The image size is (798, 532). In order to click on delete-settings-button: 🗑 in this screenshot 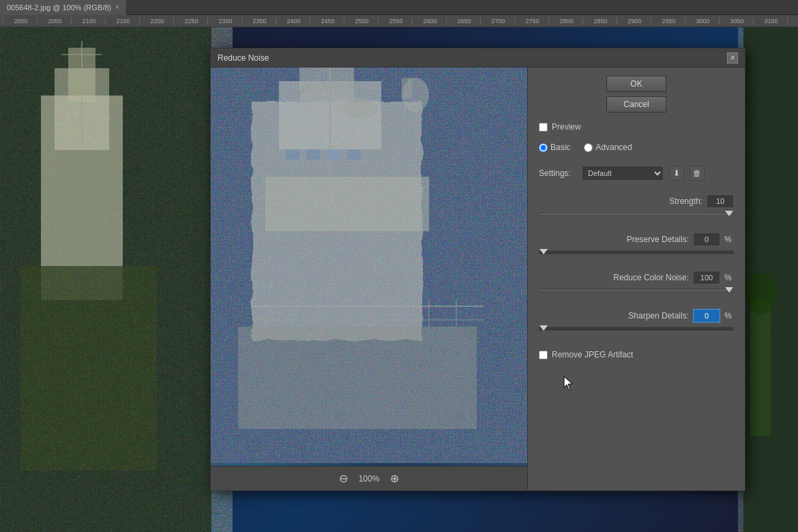, I will do `click(697, 173)`.